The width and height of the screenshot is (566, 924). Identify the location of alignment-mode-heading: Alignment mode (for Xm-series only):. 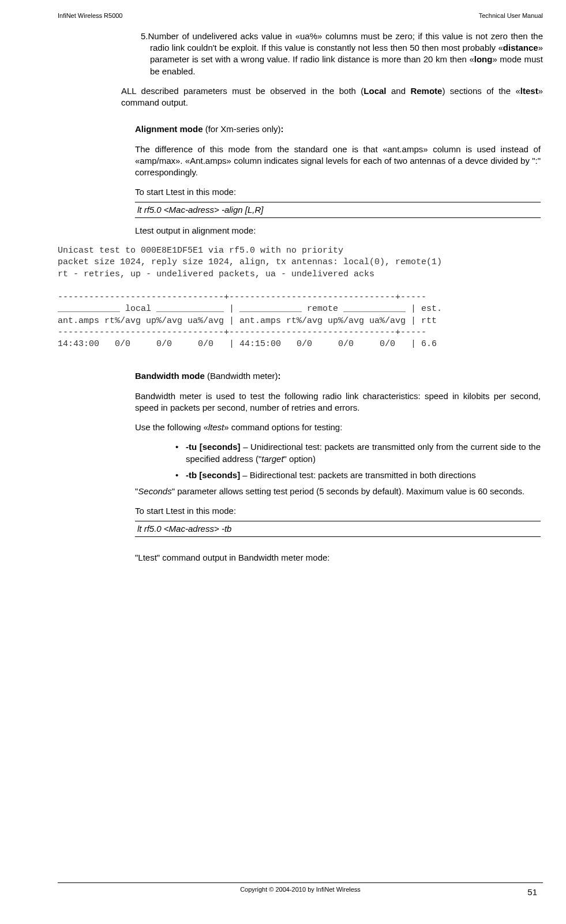
(338, 129).